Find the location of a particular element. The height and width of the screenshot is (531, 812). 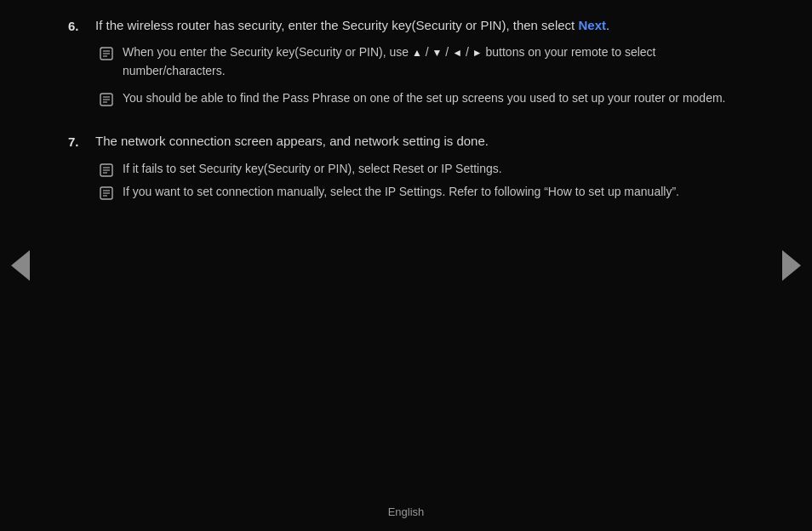

step-7-note-2: If you want to set connection manually, … is located at coordinates (420, 192).